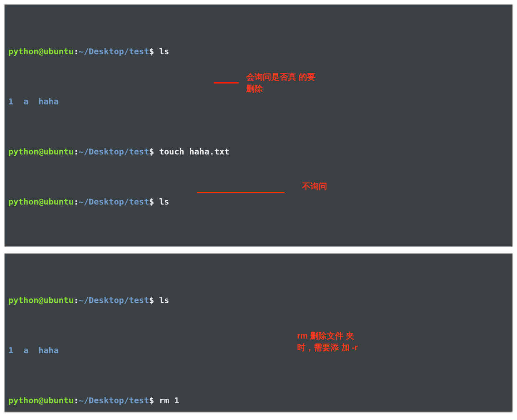 Image resolution: width=517 pixels, height=420 pixels. I want to click on command-touch: touch haha.txt, so click(194, 152).